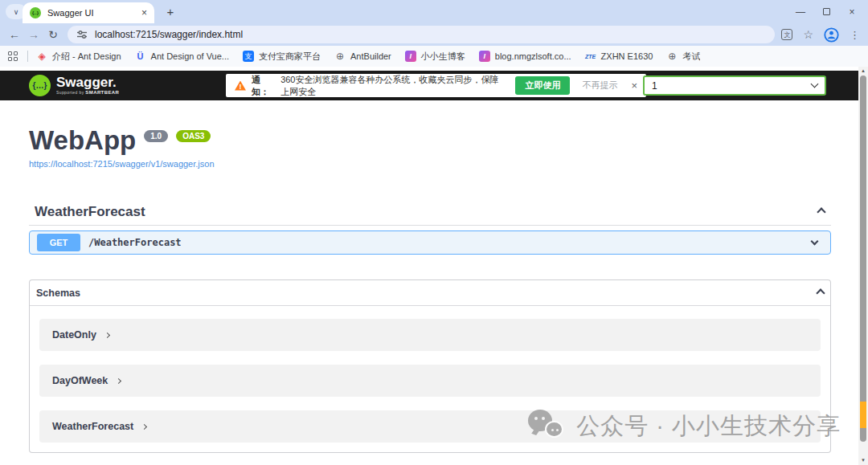 This screenshot has width=868, height=465. What do you see at coordinates (392, 86) in the screenshot?
I see `notice-text: 360安全浏览器兼容各种办公系统，收藏夹云同步，保障上网安全` at bounding box center [392, 86].